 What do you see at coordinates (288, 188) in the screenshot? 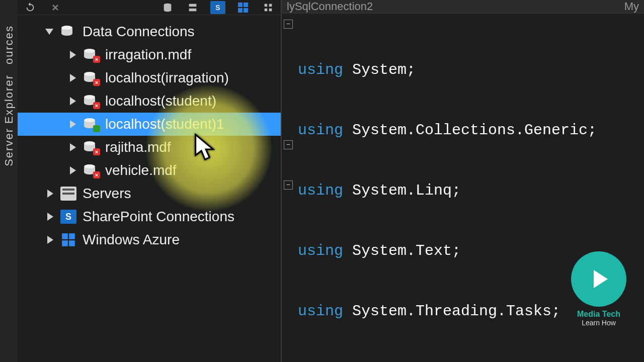
I see `fold-gutter: − − −` at bounding box center [288, 188].